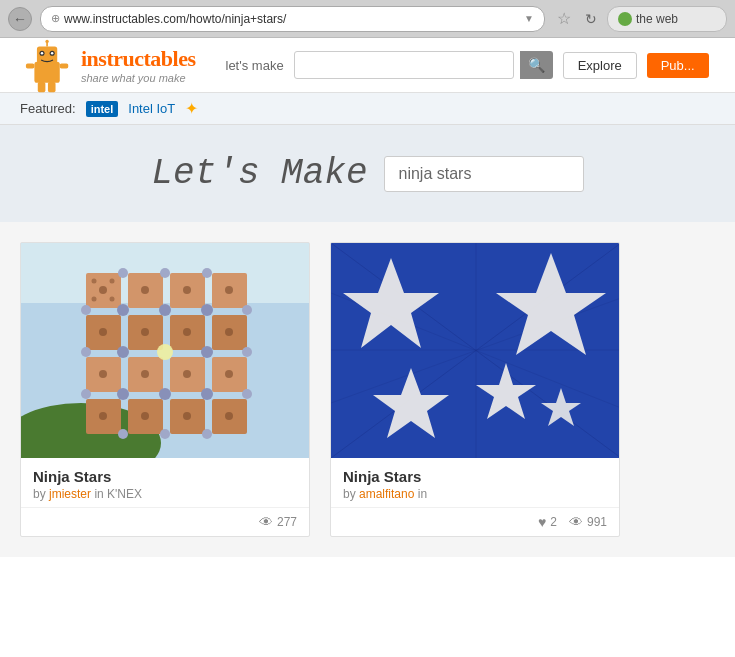 This screenshot has width=735, height=657. What do you see at coordinates (484, 174) in the screenshot?
I see `hero-search-input` at bounding box center [484, 174].